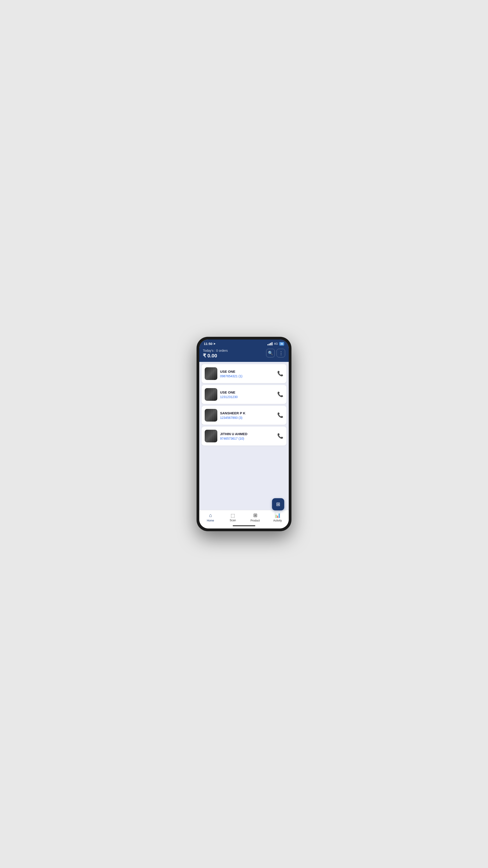  Describe the element at coordinates (276, 344) in the screenshot. I see `status-right: 4G 36` at that location.